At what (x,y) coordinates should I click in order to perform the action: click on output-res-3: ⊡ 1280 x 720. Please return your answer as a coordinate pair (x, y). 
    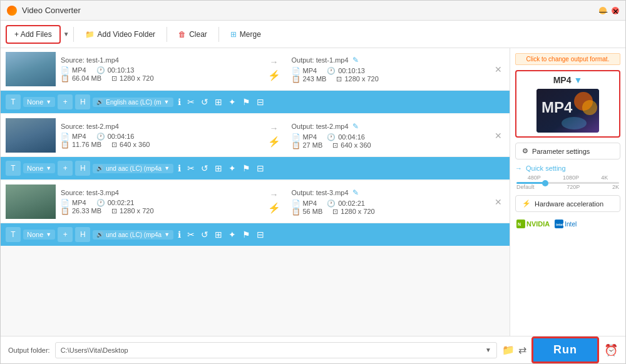
    Looking at the image, I should click on (353, 211).